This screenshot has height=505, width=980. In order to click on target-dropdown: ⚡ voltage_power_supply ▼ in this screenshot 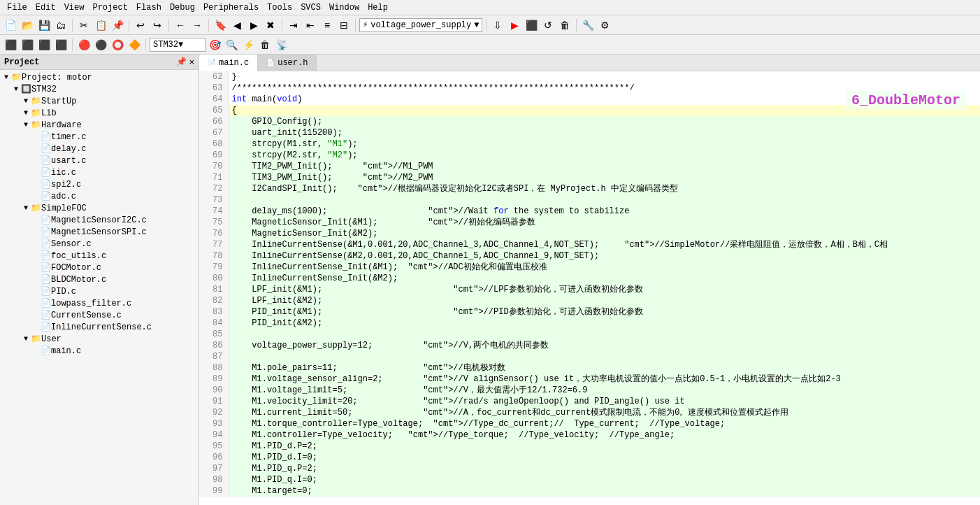, I will do `click(421, 25)`.